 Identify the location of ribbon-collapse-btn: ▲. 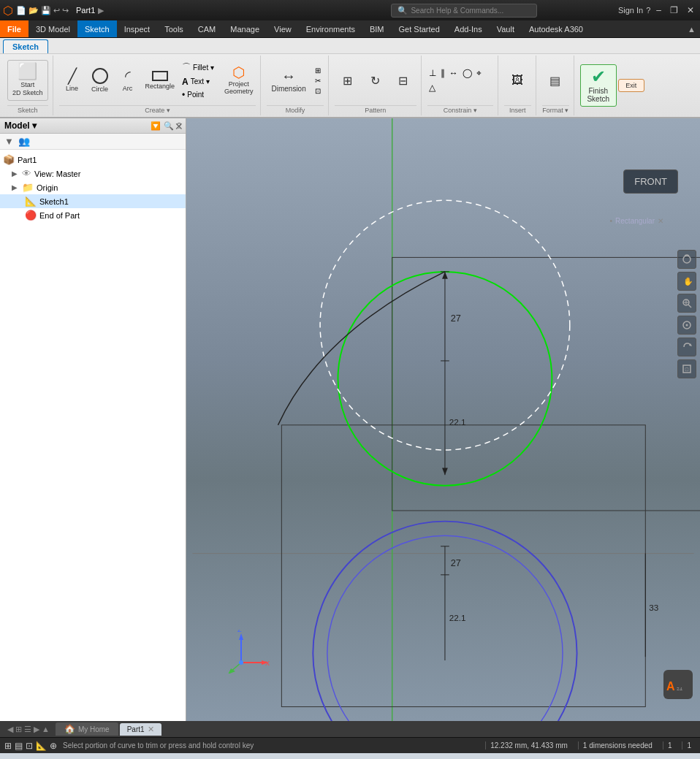
(691, 29).